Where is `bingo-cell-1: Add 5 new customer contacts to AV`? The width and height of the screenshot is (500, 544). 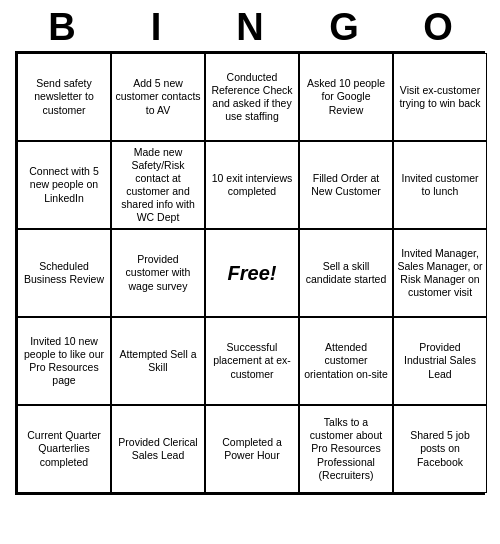
bingo-cell-1: Add 5 new customer contacts to AV is located at coordinates (158, 97).